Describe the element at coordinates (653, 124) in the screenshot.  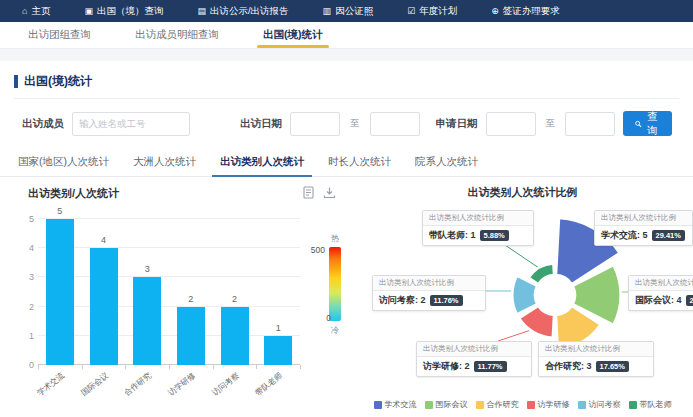
I see `search-button-label: 查询` at that location.